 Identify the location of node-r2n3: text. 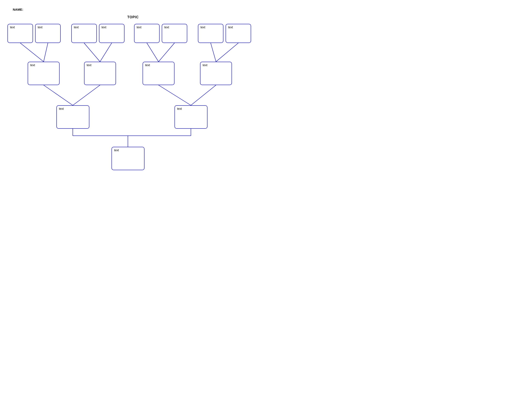
(158, 73).